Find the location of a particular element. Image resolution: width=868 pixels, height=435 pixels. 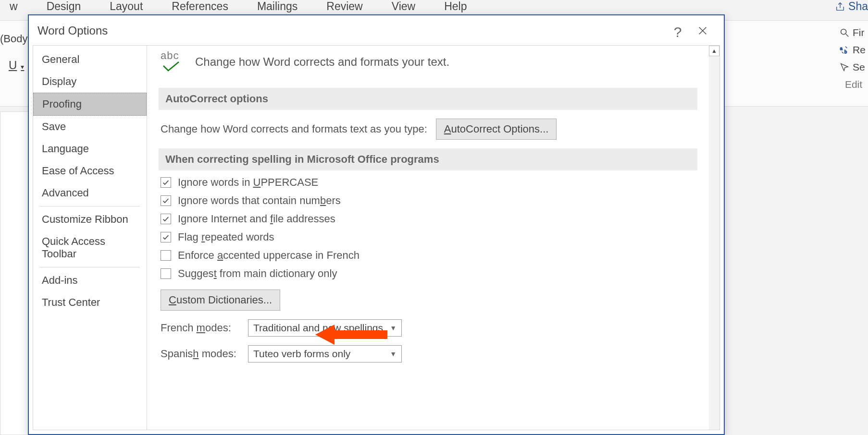

nav-advanced: Advanced is located at coordinates (90, 193).